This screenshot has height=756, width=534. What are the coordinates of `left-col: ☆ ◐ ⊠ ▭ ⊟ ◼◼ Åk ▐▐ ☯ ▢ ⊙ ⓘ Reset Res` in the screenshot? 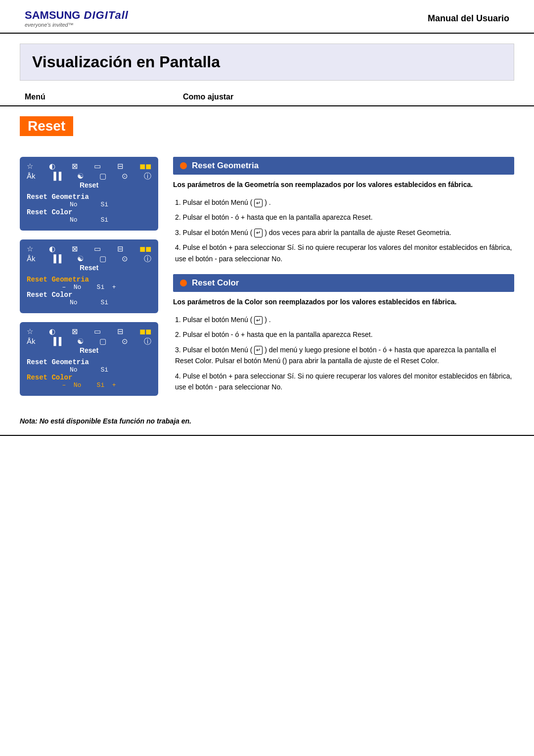 It's located at (89, 280).